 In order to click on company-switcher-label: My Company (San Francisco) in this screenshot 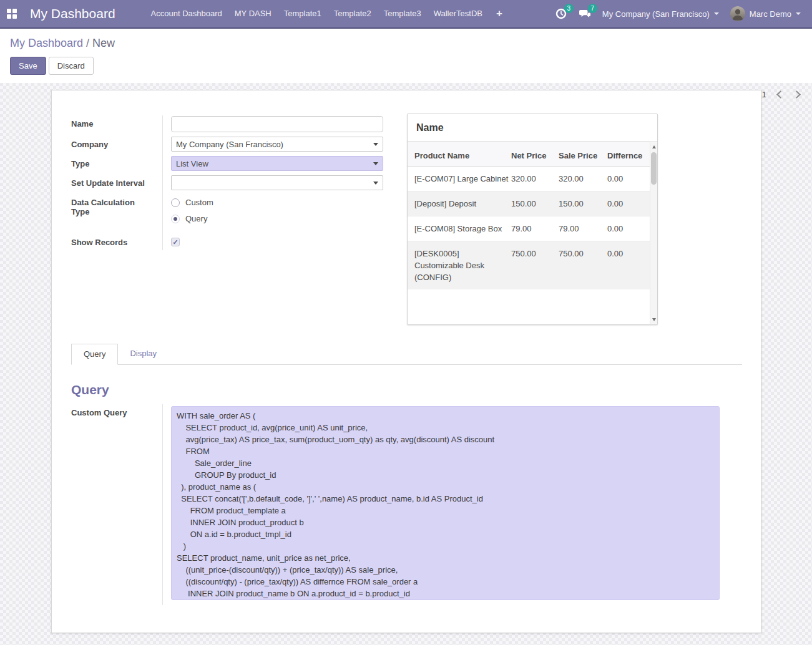, I will do `click(656, 14)`.